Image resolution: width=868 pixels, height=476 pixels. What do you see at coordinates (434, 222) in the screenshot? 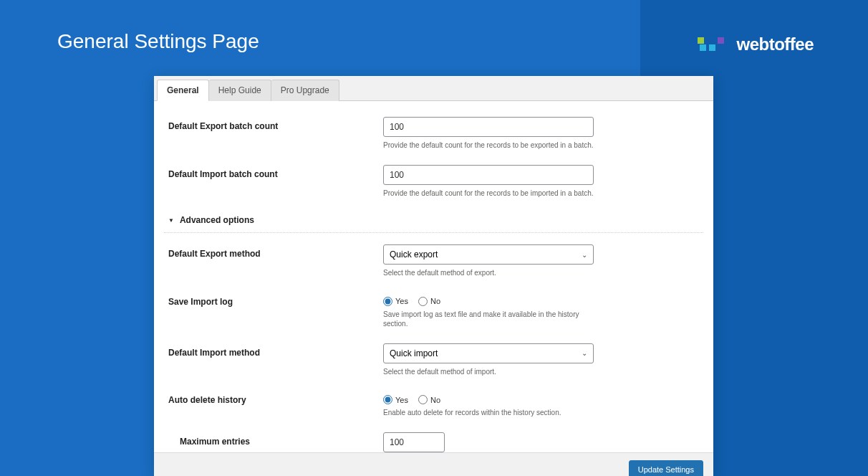
I see `advanced-options-toggle: ▼ Advanced options` at bounding box center [434, 222].